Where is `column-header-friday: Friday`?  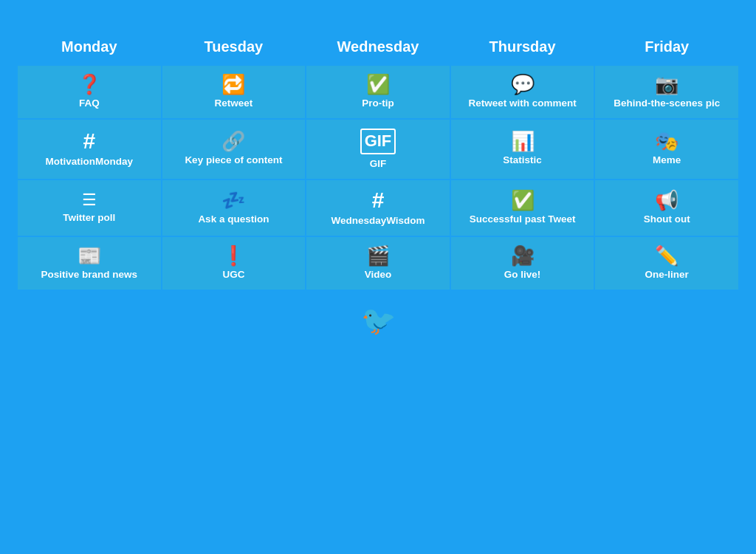 column-header-friday: Friday is located at coordinates (667, 48).